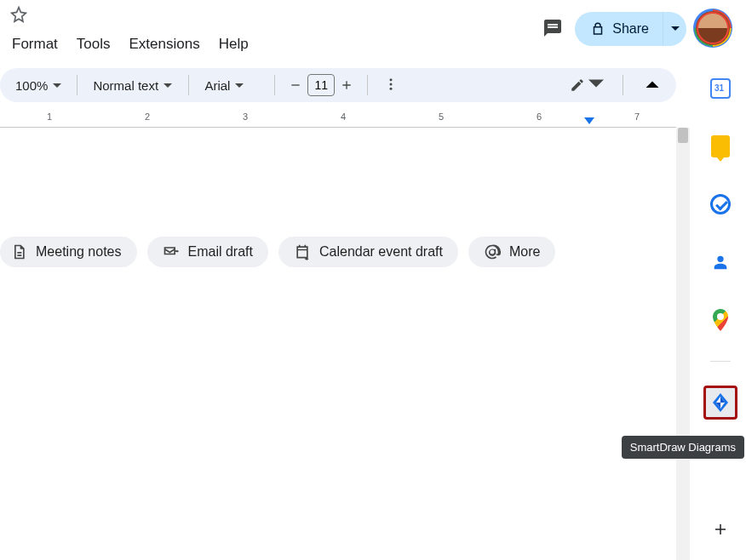 This screenshot has width=746, height=560. What do you see at coordinates (577, 85) in the screenshot?
I see `pencil-icon` at bounding box center [577, 85].